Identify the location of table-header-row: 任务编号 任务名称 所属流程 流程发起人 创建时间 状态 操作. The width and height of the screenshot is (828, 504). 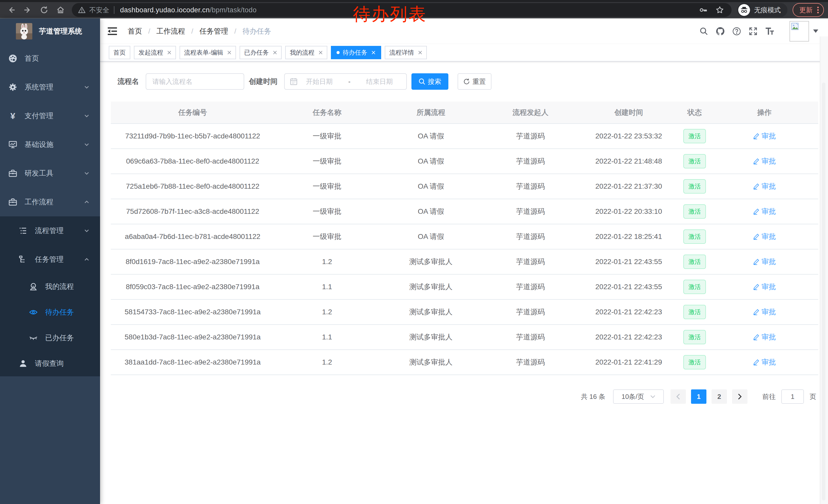
(464, 112).